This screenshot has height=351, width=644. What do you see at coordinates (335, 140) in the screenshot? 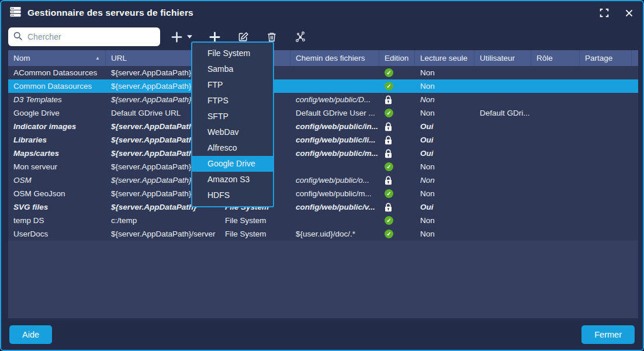
I see `cell-chemin-des-fichiers: config/web/public/li...` at bounding box center [335, 140].